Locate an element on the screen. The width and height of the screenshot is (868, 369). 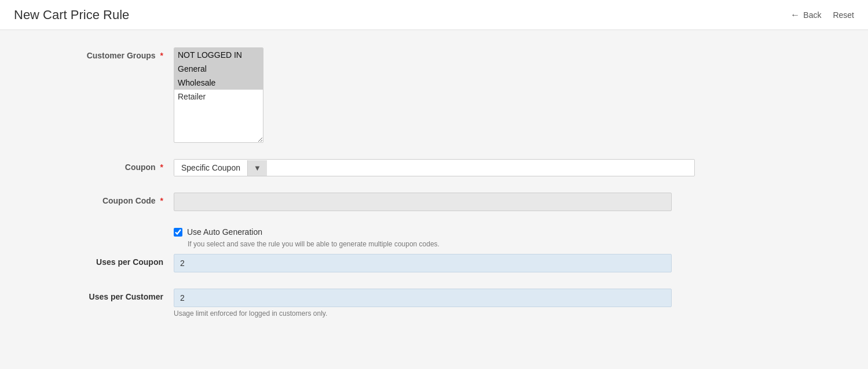
coupon-dropdown-button: ▼ is located at coordinates (257, 168).